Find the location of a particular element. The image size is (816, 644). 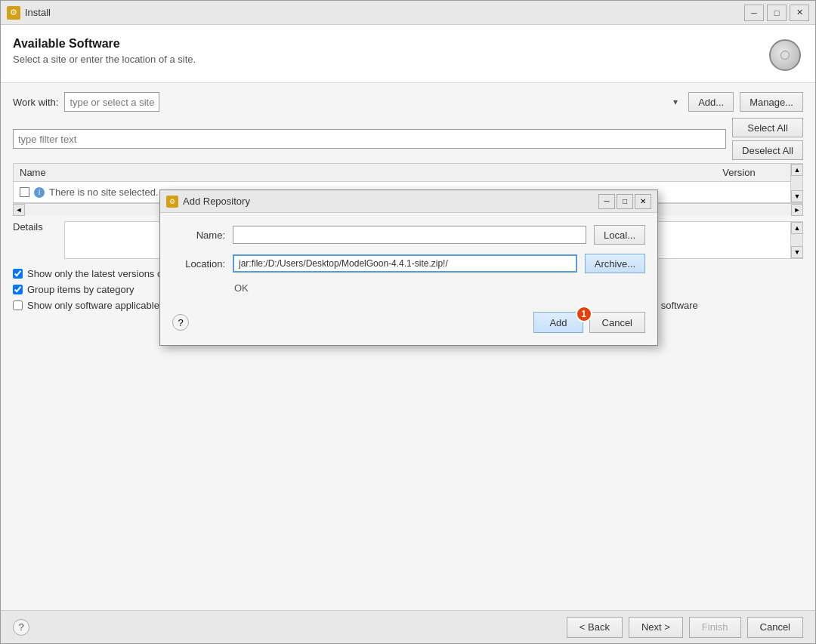

show-applicable-checkbox is located at coordinates (18, 305).